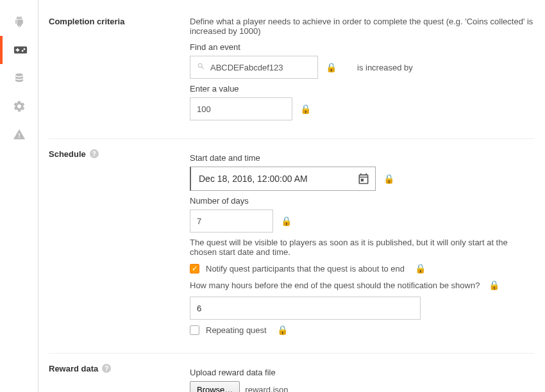 The image size is (545, 392). Describe the element at coordinates (260, 68) in the screenshot. I see `event-search-value` at that location.